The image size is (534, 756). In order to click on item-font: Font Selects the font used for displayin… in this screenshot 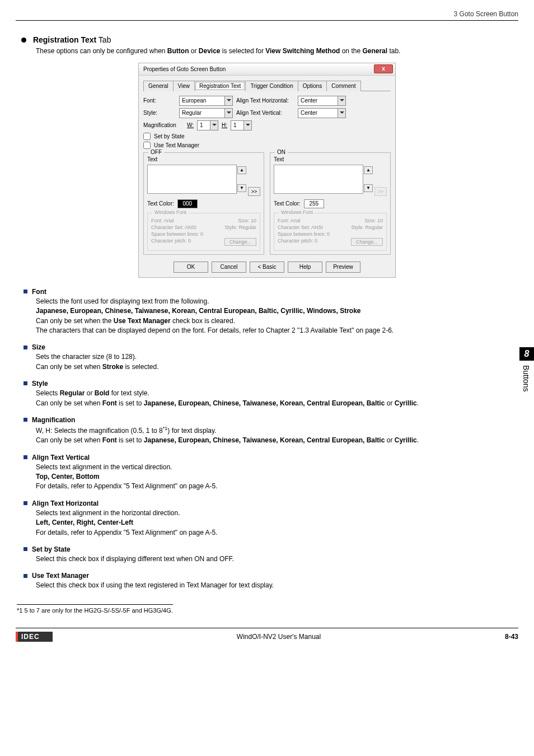, I will do `click(271, 312)`.